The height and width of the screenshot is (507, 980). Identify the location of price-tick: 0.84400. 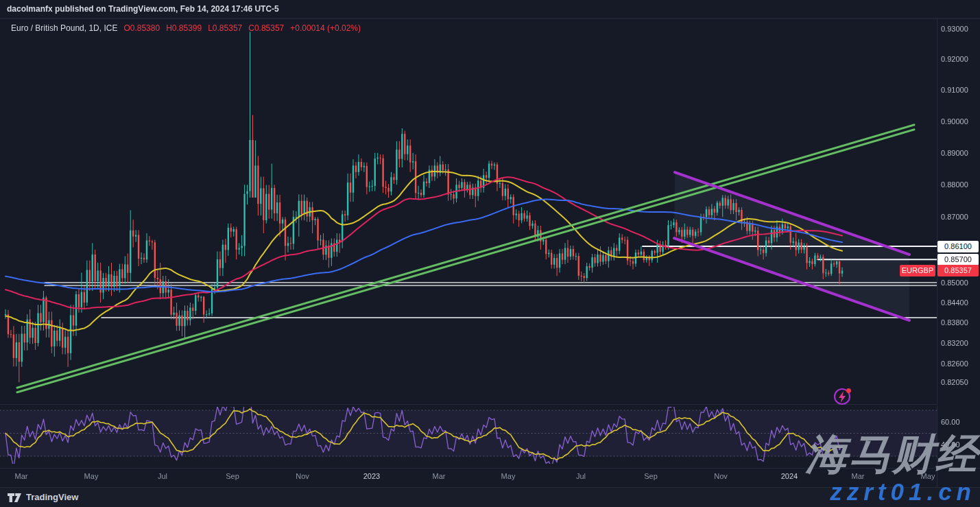
(955, 303).